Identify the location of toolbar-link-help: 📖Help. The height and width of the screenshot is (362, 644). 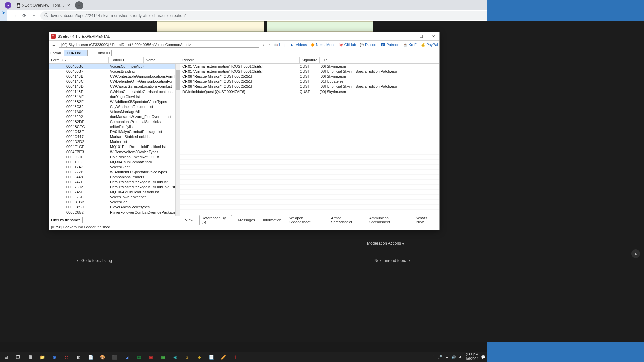
(280, 45).